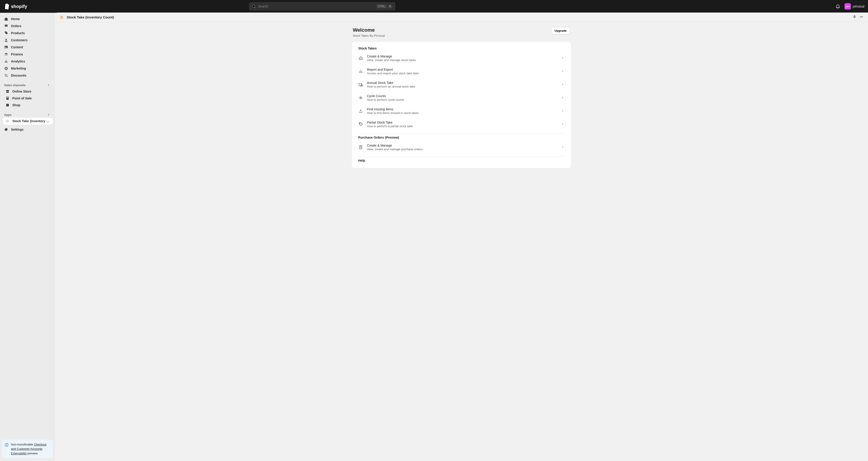 The height and width of the screenshot is (461, 868). I want to click on percent-icon, so click(6, 75).